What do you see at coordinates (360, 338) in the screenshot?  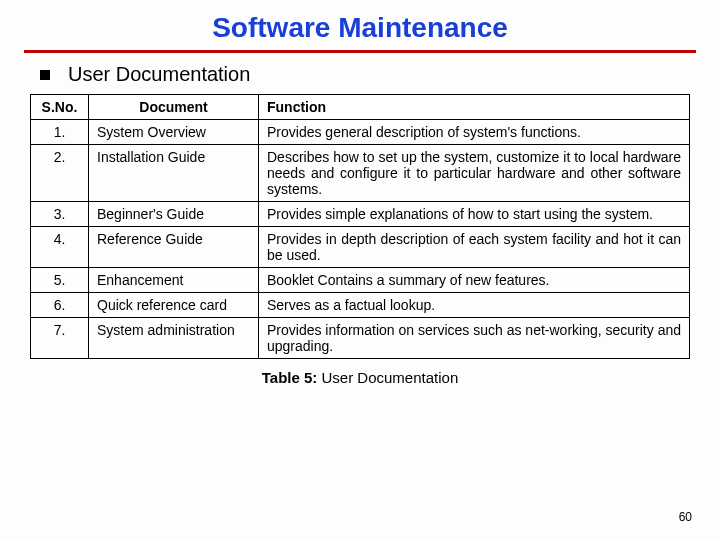 I see `table-row: 7. System administration Provides inform…` at bounding box center [360, 338].